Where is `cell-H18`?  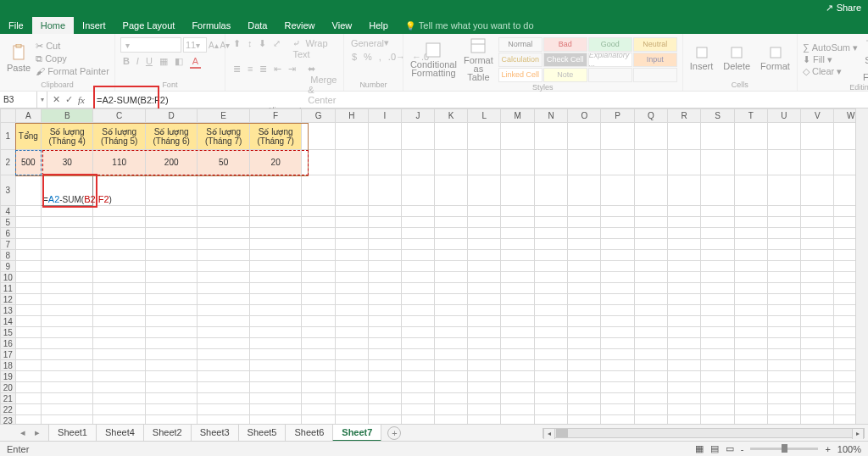
cell-H18 is located at coordinates (351, 366).